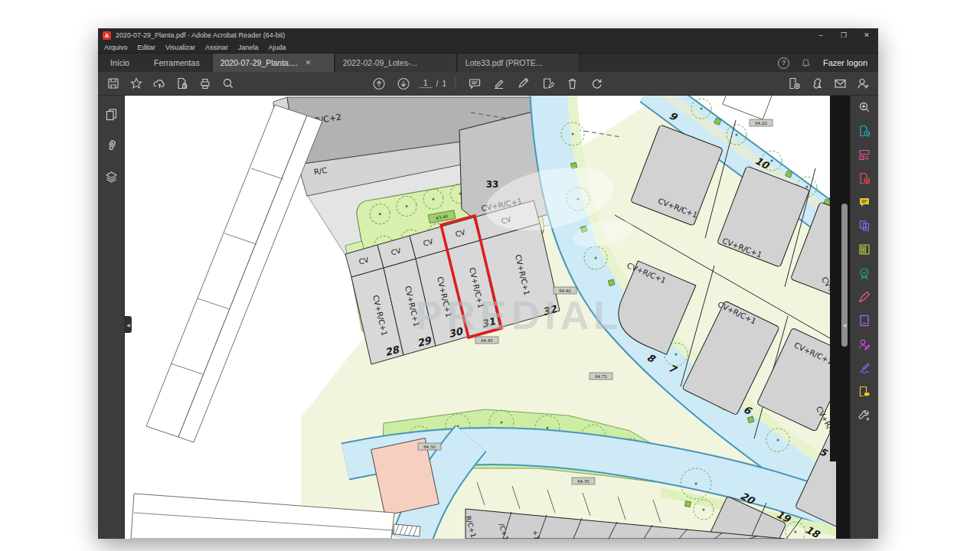 The image size is (980, 551). I want to click on tab-doc-lote33: Lote33.pdf (PROTE..., so click(518, 63).